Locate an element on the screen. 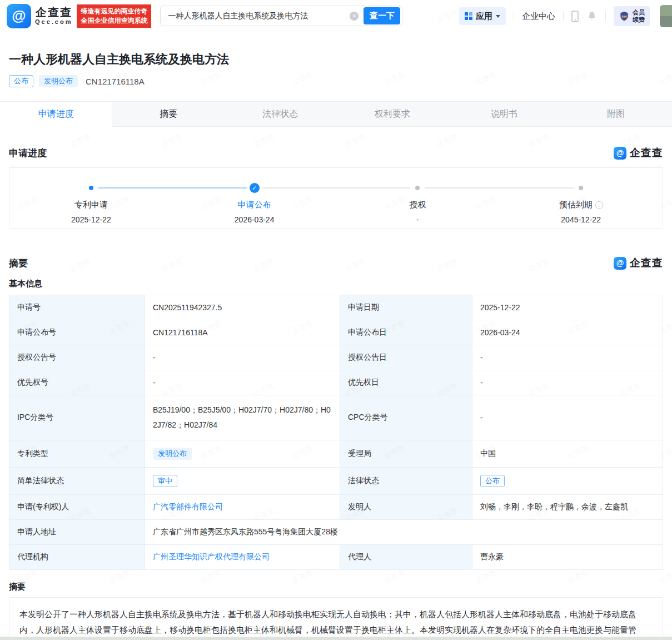 This screenshot has height=640, width=672. timeline-node-application-publication: ✓ is located at coordinates (255, 188).